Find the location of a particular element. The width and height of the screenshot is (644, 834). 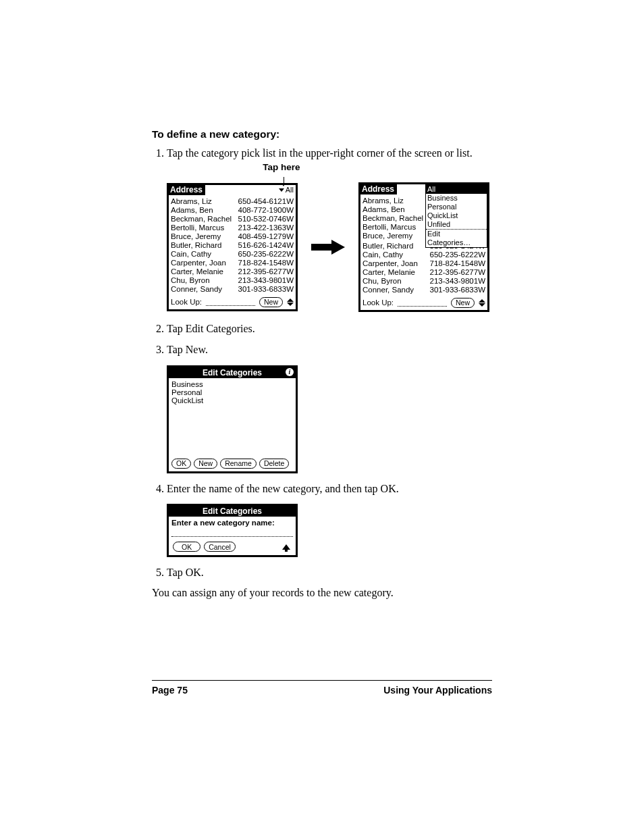

delete-button: Delete is located at coordinates (274, 463).